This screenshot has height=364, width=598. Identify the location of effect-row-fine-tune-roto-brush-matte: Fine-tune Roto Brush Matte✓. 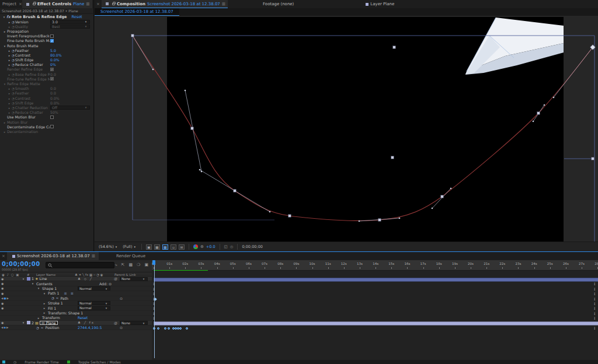
(47, 41).